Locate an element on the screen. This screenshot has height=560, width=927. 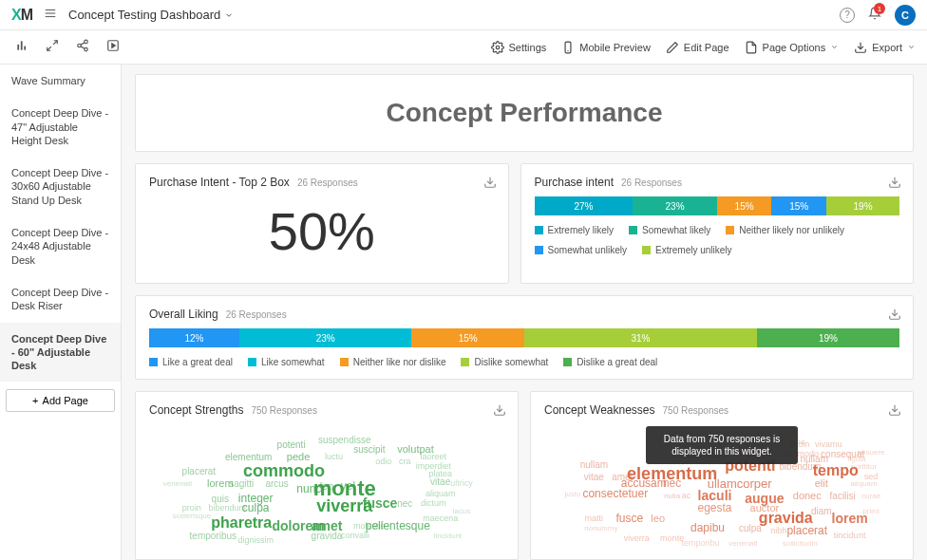
legend-label: Somewhat likely is located at coordinates (676, 230).